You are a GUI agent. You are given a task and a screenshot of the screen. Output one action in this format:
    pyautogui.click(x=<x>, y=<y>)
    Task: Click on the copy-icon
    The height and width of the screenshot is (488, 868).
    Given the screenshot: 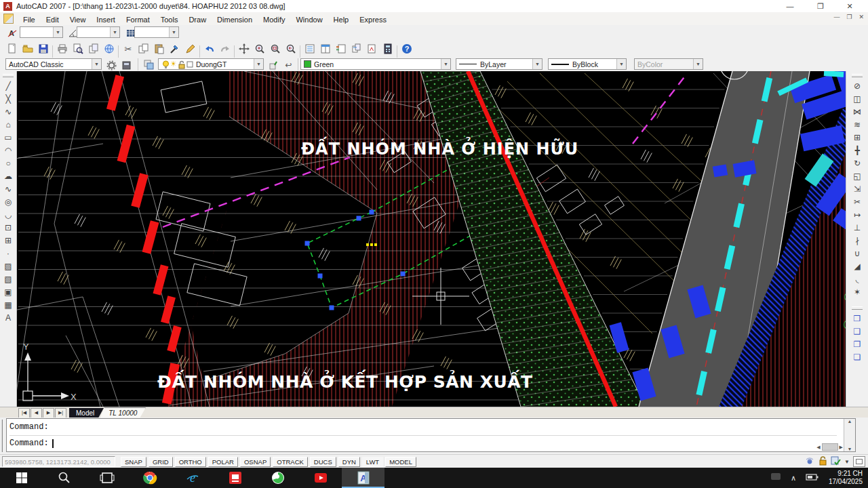 What is the action you would take?
    pyautogui.click(x=144, y=49)
    